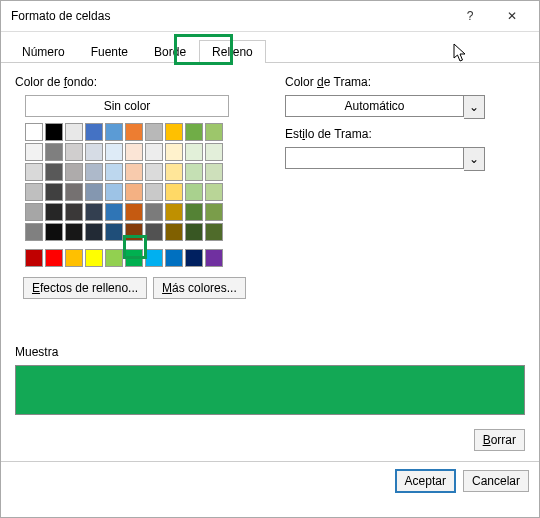  Describe the element at coordinates (270, 16) in the screenshot. I see `titlebar: Formato de celdas ? ✕` at that location.